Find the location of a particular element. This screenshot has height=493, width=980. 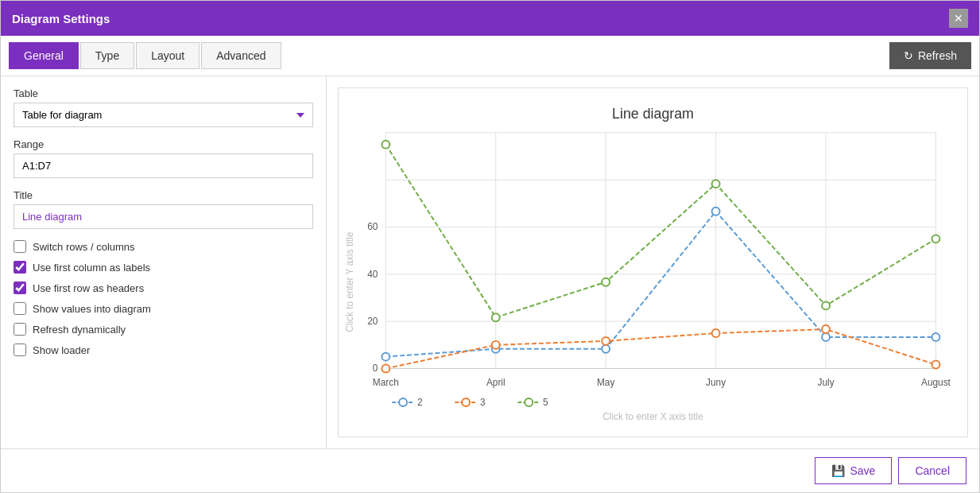

svg-text: July is located at coordinates (825, 382).